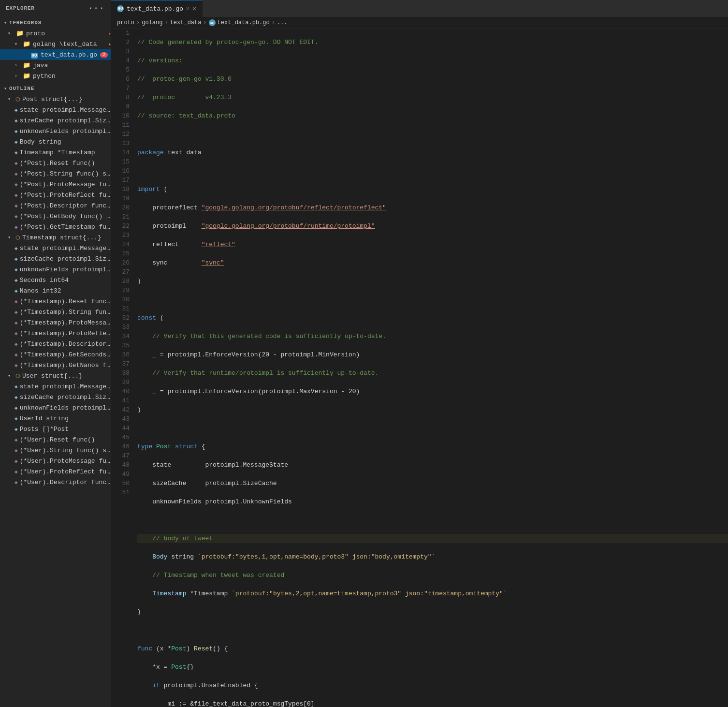  Describe the element at coordinates (55, 408) in the screenshot. I see `outline-item-u-unknownfields: ◈ unknownFields protoimpl...` at that location.